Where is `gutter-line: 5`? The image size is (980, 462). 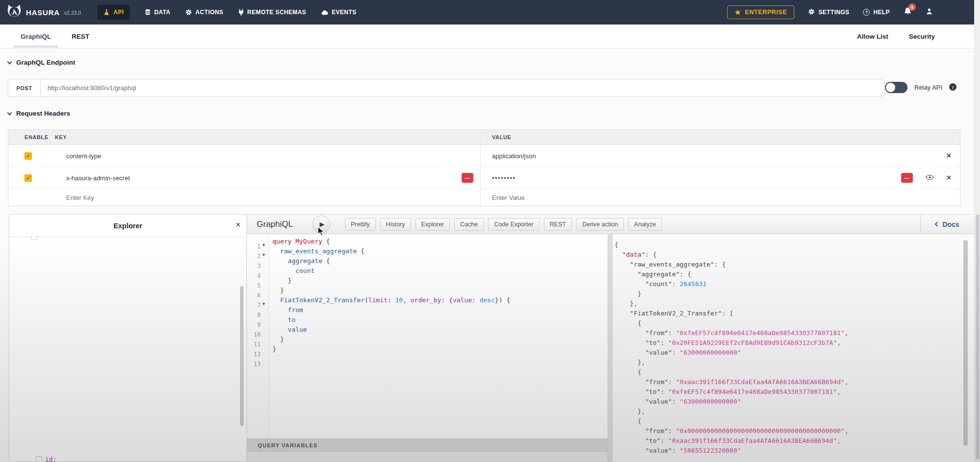 gutter-line: 5 is located at coordinates (258, 286).